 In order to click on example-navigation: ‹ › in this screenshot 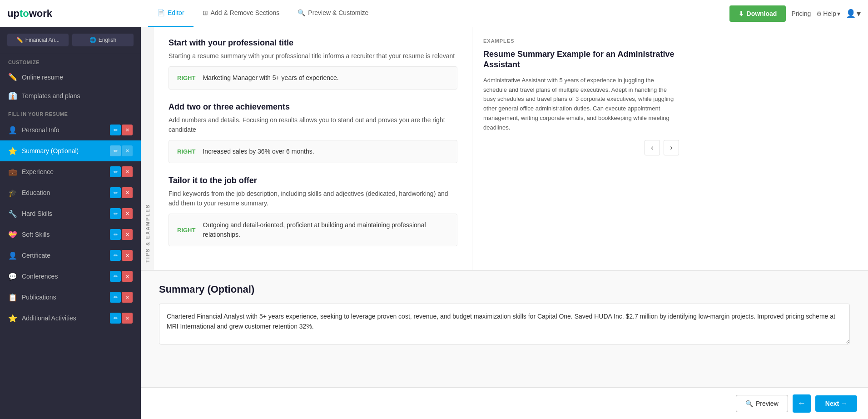, I will do `click(581, 148)`.